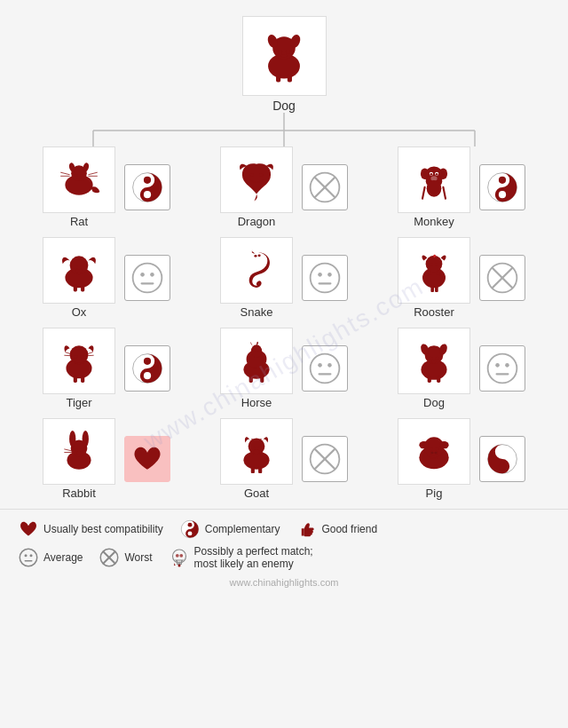  Describe the element at coordinates (79, 278) in the screenshot. I see `ox-box: Ox` at that location.